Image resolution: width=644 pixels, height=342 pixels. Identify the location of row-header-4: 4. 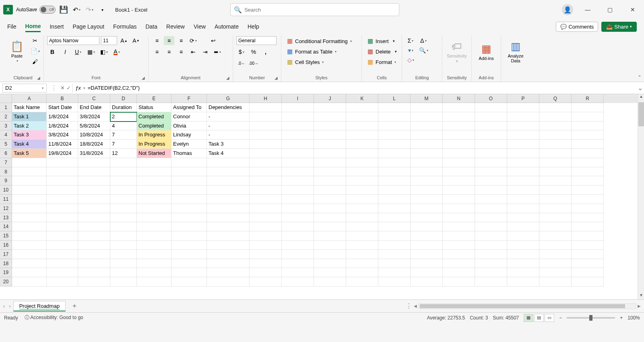
(6, 135).